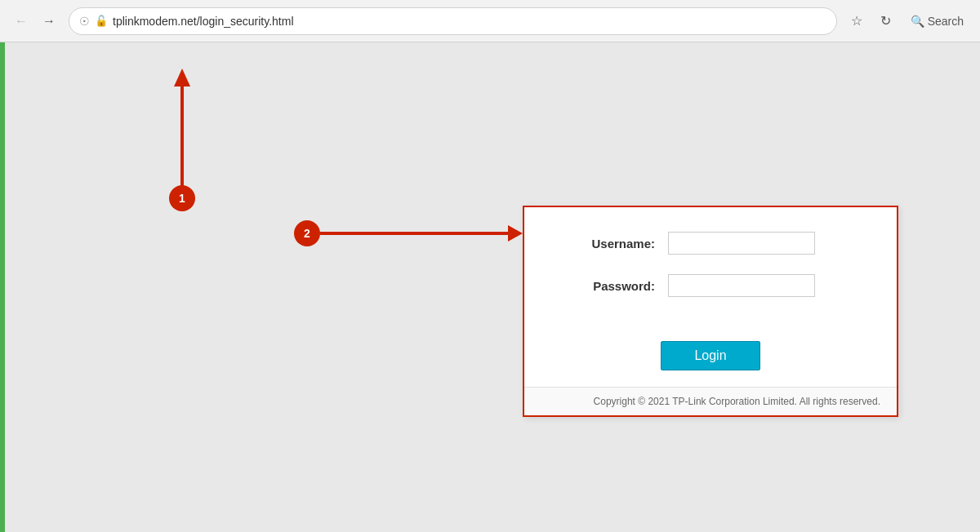  What do you see at coordinates (606, 286) in the screenshot?
I see `password-label: Password:` at bounding box center [606, 286].